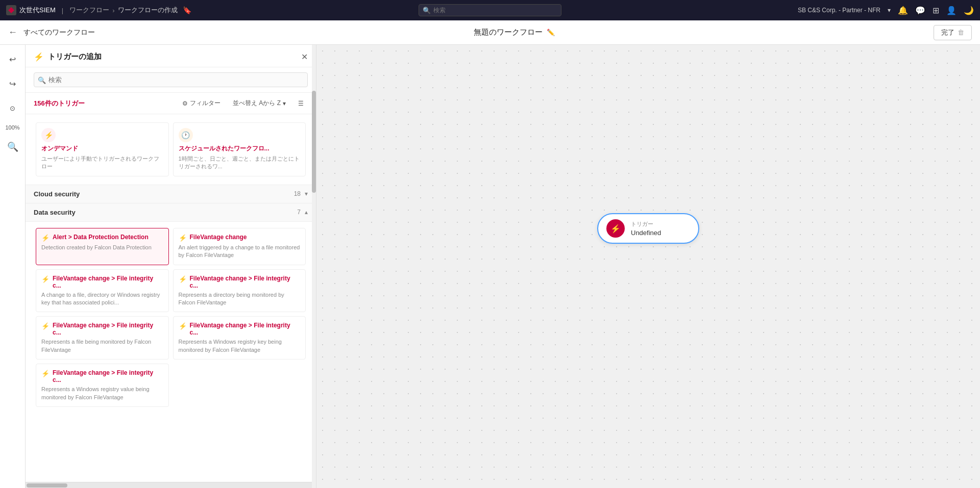 This screenshot has width=980, height=488. Describe the element at coordinates (490, 33) in the screenshot. I see `subbar: ← すべてのワークフロー 無題のワークフロー ✏️ 完了 🗑` at that location.